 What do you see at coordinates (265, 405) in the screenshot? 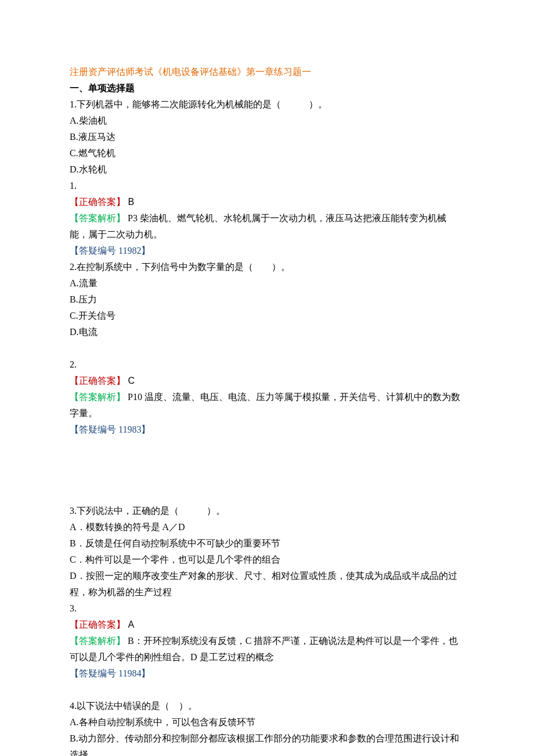
I see `q2-analysis-text: P10 温度、流量、电压、电流、压力等属于模拟量，开关信号、计算机中的数为数字量…` at bounding box center [265, 405].